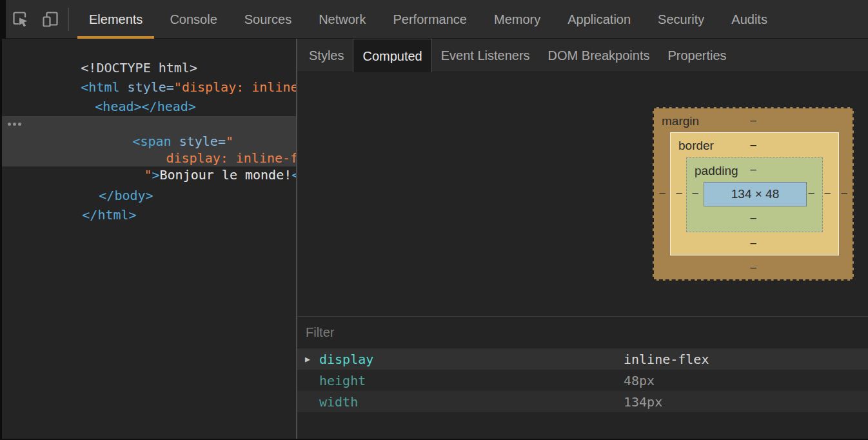  I want to click on padding-top-value: −, so click(753, 170).